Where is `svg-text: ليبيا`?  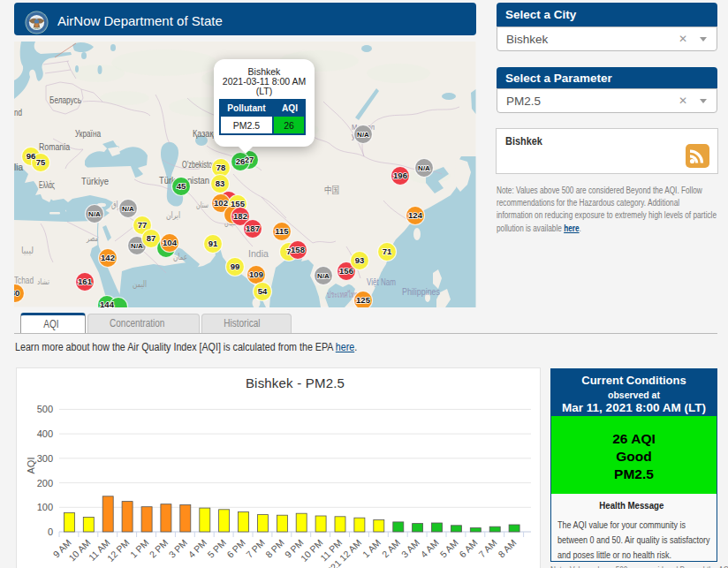
svg-text: ليبيا is located at coordinates (27, 251).